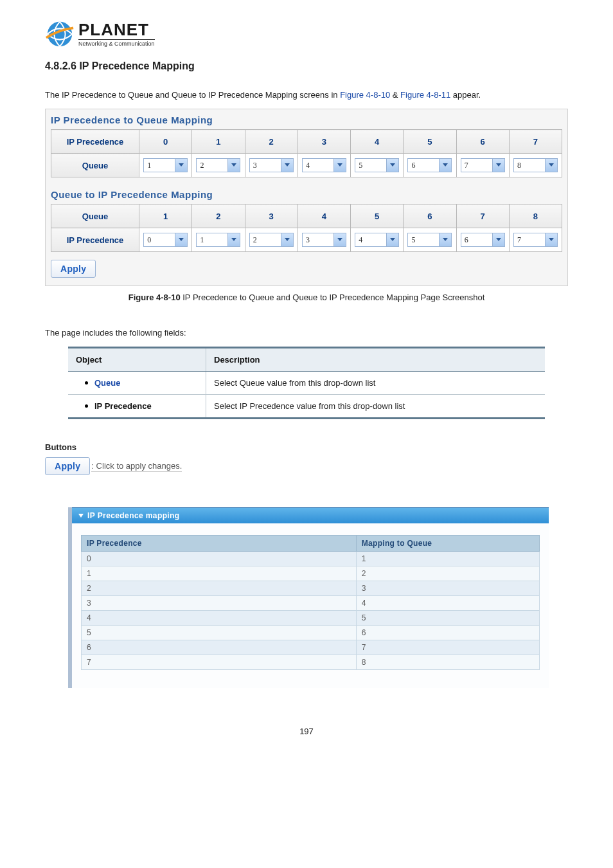  I want to click on p2q-h2: 2, so click(271, 141).